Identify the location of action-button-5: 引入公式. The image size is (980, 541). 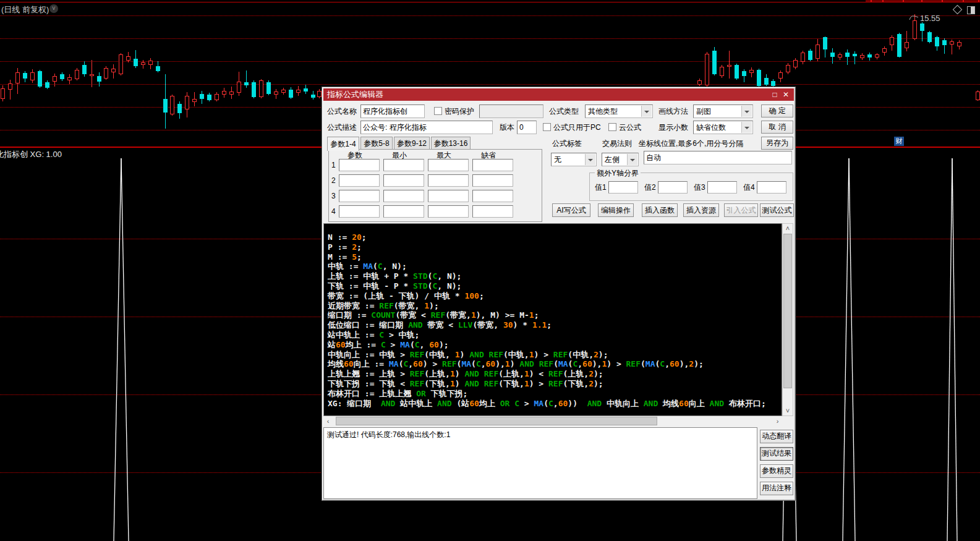
(741, 210).